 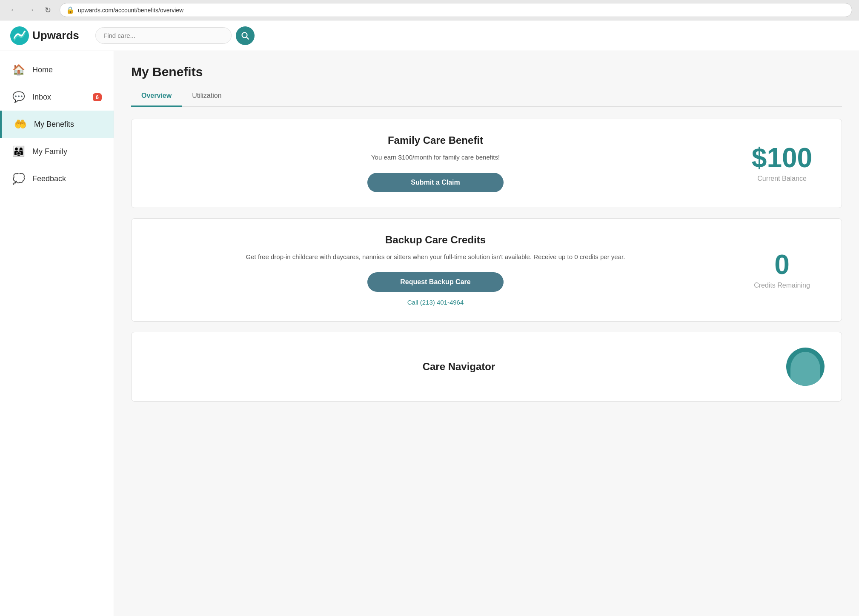 What do you see at coordinates (456, 10) in the screenshot?
I see `address-bar: 🔒 upwards.com/account/benefits/overview` at bounding box center [456, 10].